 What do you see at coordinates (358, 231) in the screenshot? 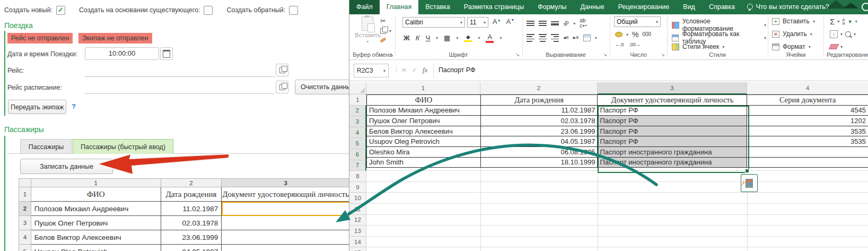
I see `row-header-13: 13` at bounding box center [358, 231].